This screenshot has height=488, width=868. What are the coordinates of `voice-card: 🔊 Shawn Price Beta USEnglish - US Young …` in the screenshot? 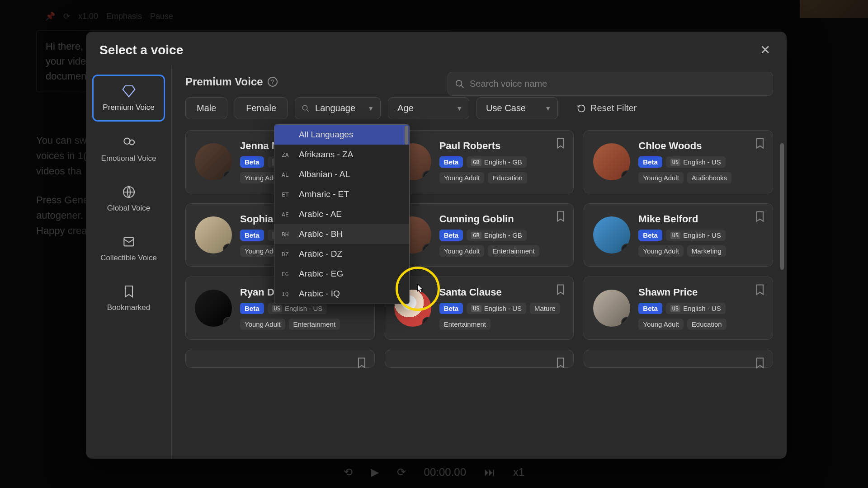 It's located at (678, 308).